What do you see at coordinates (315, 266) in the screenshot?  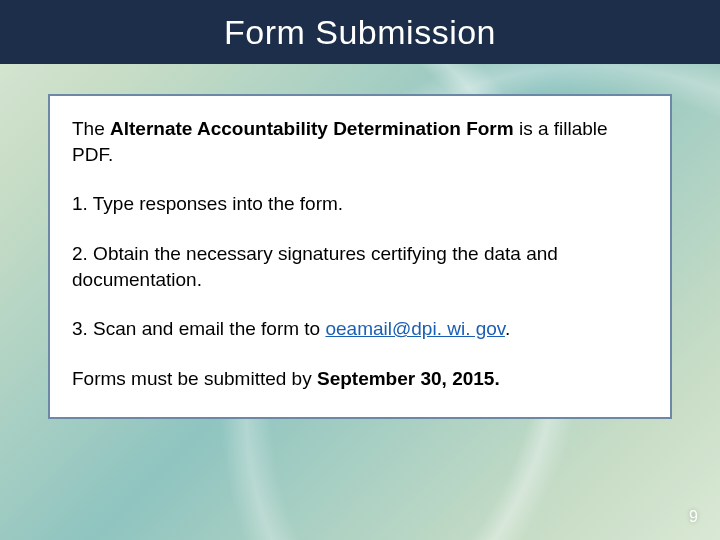 I see `step-2-text: 2. Obtain the necessary signatures certi…` at bounding box center [315, 266].